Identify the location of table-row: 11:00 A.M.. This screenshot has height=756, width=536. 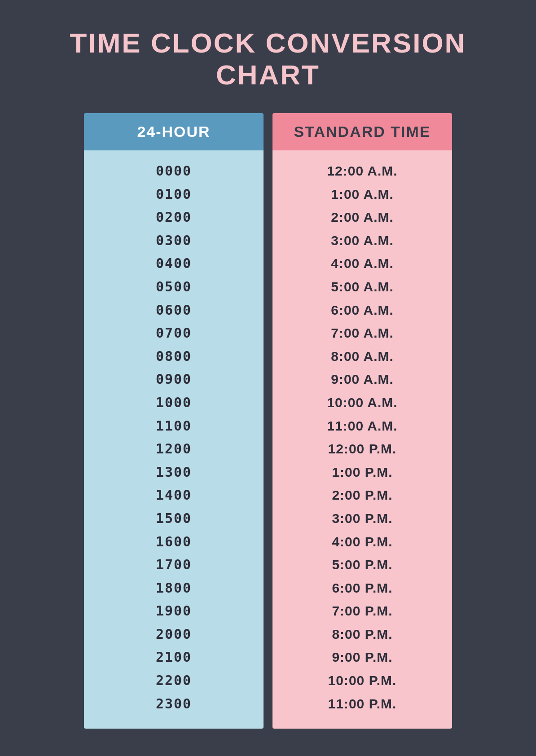
(362, 426).